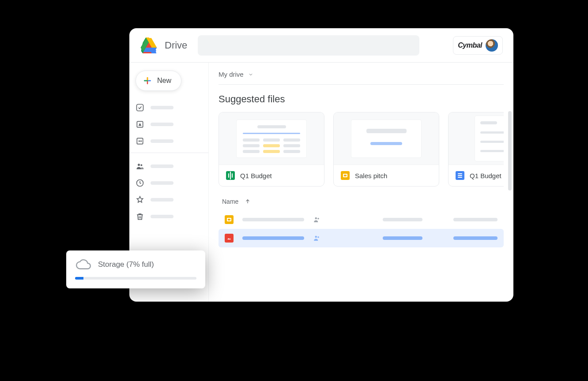 This screenshot has width=588, height=381. Describe the element at coordinates (140, 200) in the screenshot. I see `star-icon` at that location.